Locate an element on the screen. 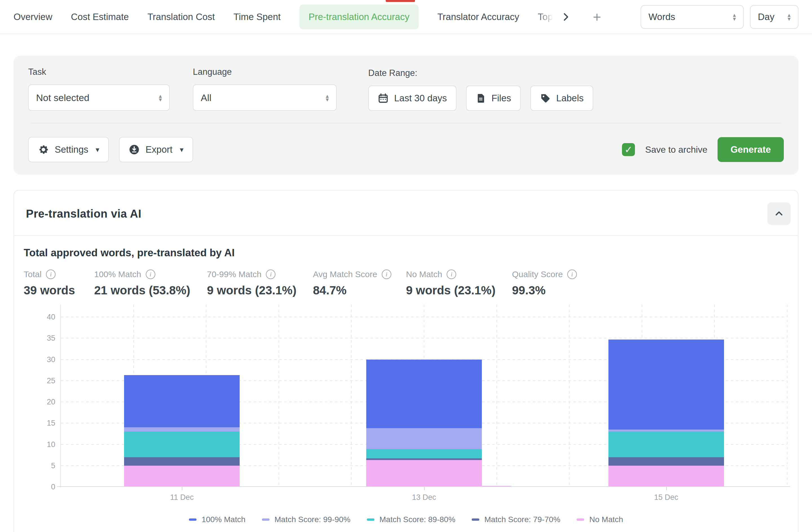  x-axis is located at coordinates (424, 487).